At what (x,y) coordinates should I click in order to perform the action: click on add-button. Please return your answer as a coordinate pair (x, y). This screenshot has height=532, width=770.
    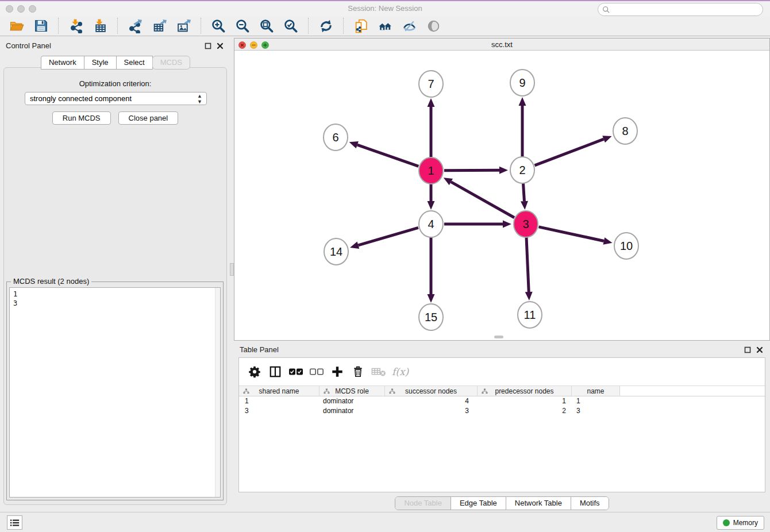
    Looking at the image, I should click on (337, 372).